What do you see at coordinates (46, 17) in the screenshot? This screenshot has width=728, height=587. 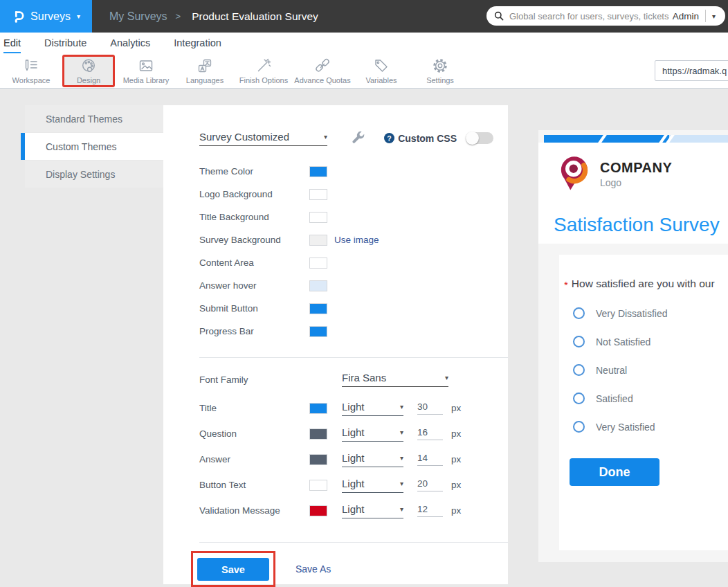 I see `app-logo-menu: Surveys ▾` at bounding box center [46, 17].